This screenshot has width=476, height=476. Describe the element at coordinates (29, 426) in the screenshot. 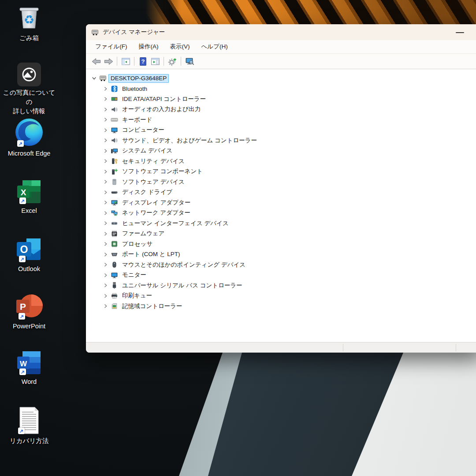

I see `desktop-icon-recovery-doc: リカバリ方法` at that location.